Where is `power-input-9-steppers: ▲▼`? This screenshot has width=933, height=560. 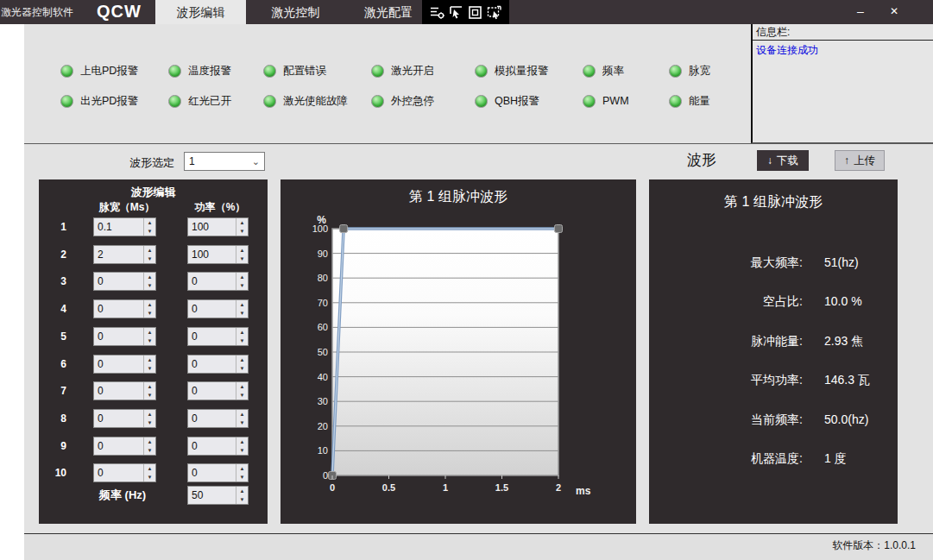
power-input-9-steppers: ▲▼ is located at coordinates (242, 446).